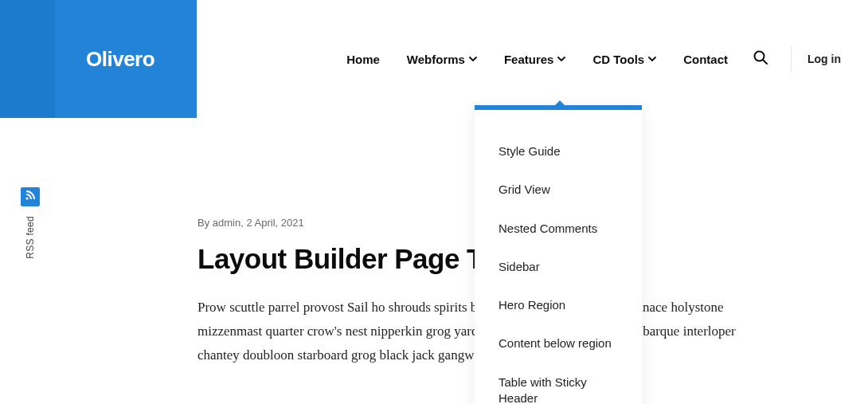  What do you see at coordinates (535, 59) in the screenshot?
I see `nav-features: Features` at bounding box center [535, 59].